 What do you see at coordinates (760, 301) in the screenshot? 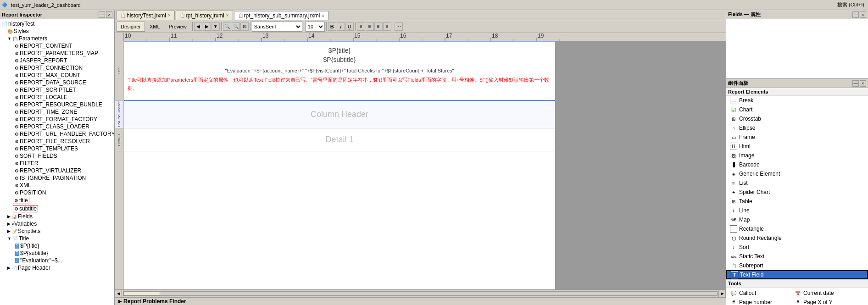
I see `tool-item-page-number: # Page number` at bounding box center [760, 301].